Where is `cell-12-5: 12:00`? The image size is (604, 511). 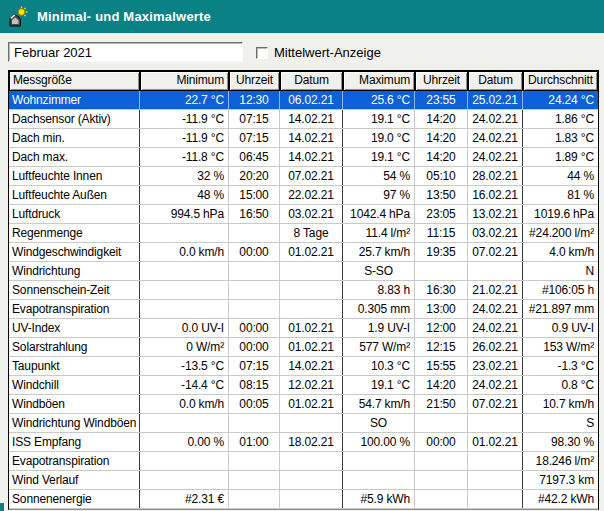 cell-12-5: 12:00 is located at coordinates (442, 328).